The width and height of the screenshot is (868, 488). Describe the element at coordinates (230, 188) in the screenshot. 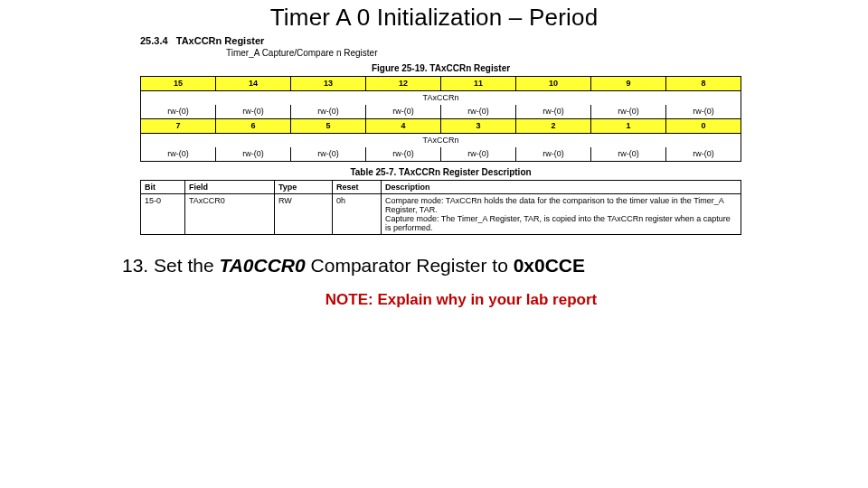

I see `col-field: Field` at that location.